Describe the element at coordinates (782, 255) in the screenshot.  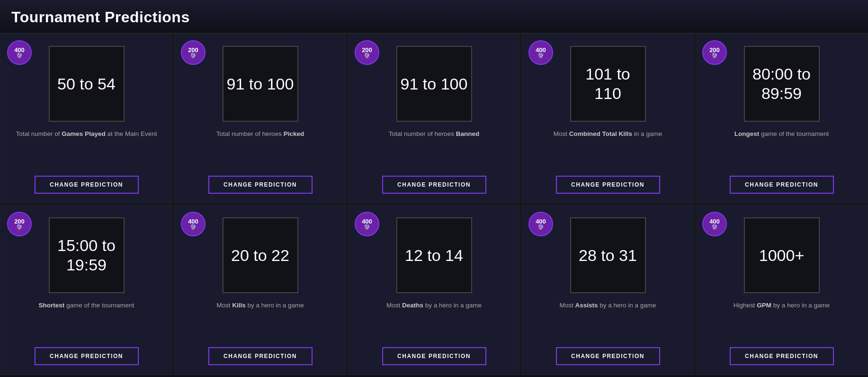
I see `prediction-box: 1000+` at that location.